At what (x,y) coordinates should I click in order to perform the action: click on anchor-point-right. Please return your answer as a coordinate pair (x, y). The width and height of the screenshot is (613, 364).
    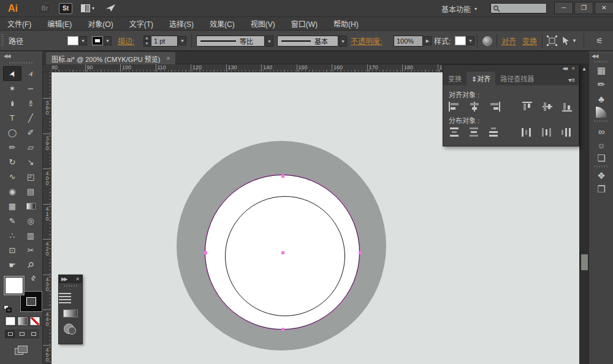
    Looking at the image, I should click on (360, 252).